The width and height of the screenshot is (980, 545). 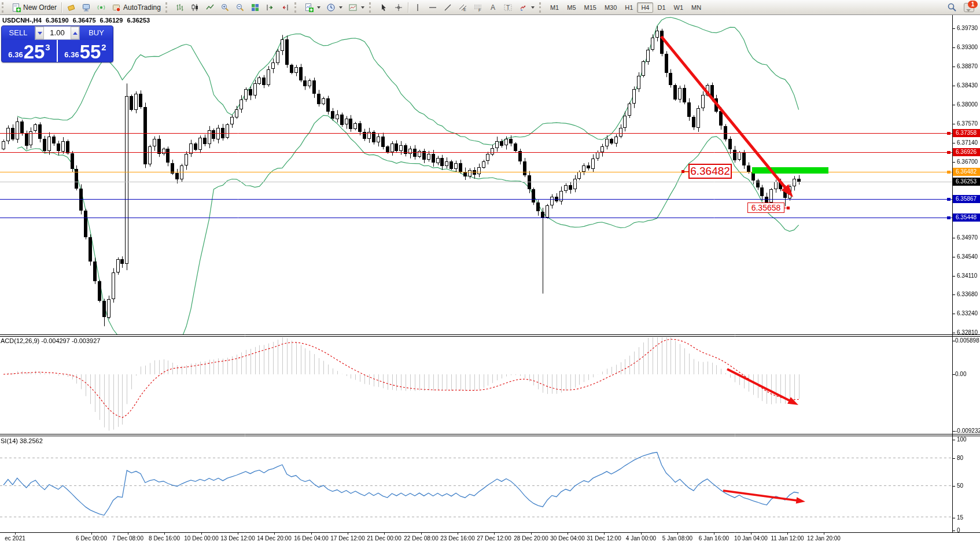 I want to click on buy-price-big: 55, so click(x=90, y=52).